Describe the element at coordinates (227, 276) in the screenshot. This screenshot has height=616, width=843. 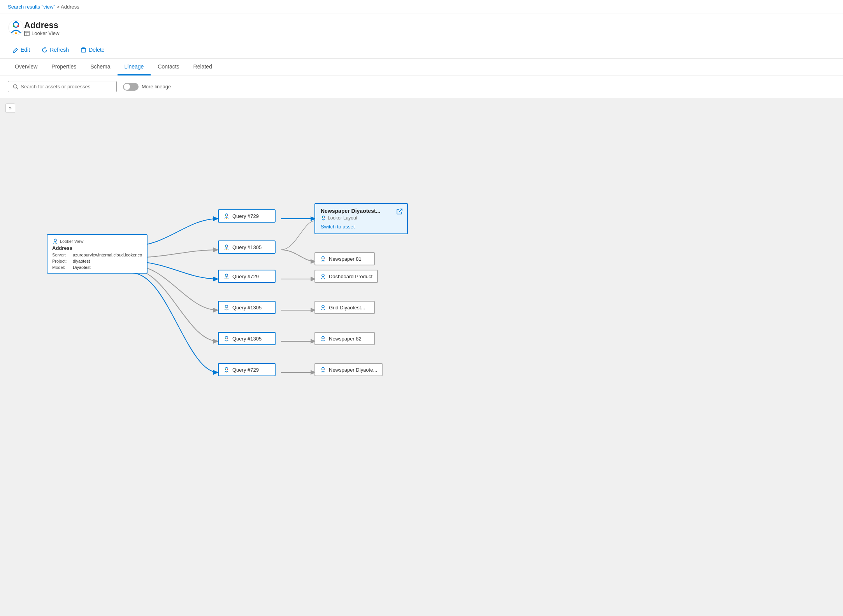
I see `query-node-3-icon` at that location.